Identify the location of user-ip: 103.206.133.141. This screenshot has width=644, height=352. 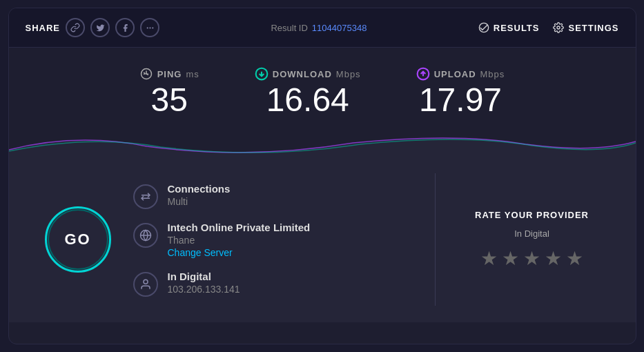
(204, 289).